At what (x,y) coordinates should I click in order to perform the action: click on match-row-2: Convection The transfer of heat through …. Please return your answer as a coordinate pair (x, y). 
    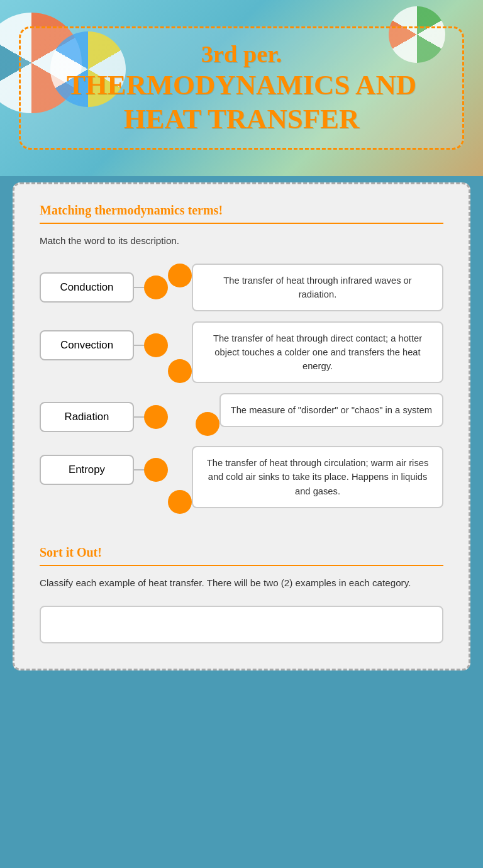
    Looking at the image, I should click on (242, 352).